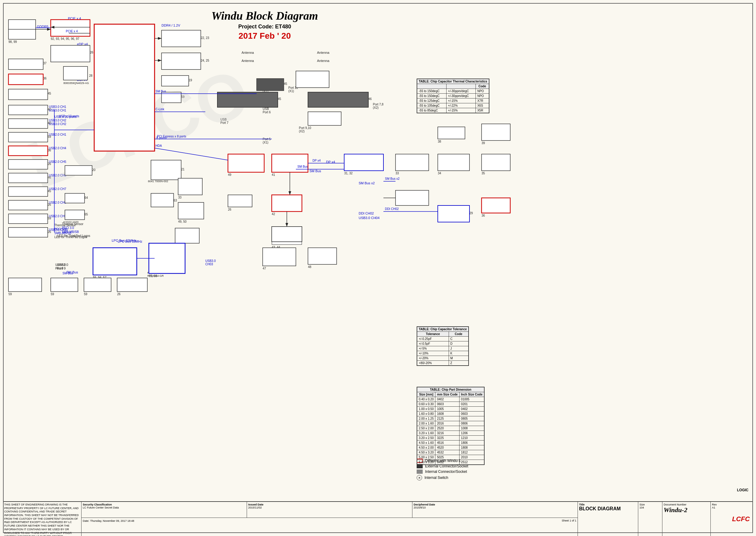 Image resolution: width=756 pixels, height=536 pixels. I want to click on cap-tol-h1: Tolerance, so click(433, 334).